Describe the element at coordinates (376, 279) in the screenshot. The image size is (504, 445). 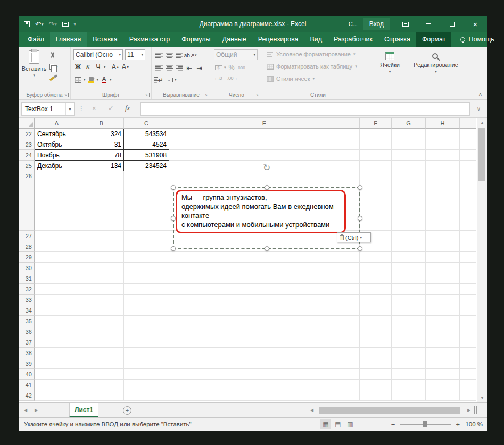
I see `cell-F31` at that location.